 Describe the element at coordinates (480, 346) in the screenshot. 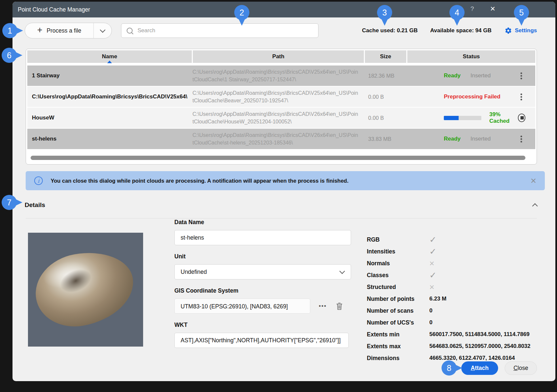

I see `property-value: 564683.0625, 5120957.0000, 2540.8032` at that location.